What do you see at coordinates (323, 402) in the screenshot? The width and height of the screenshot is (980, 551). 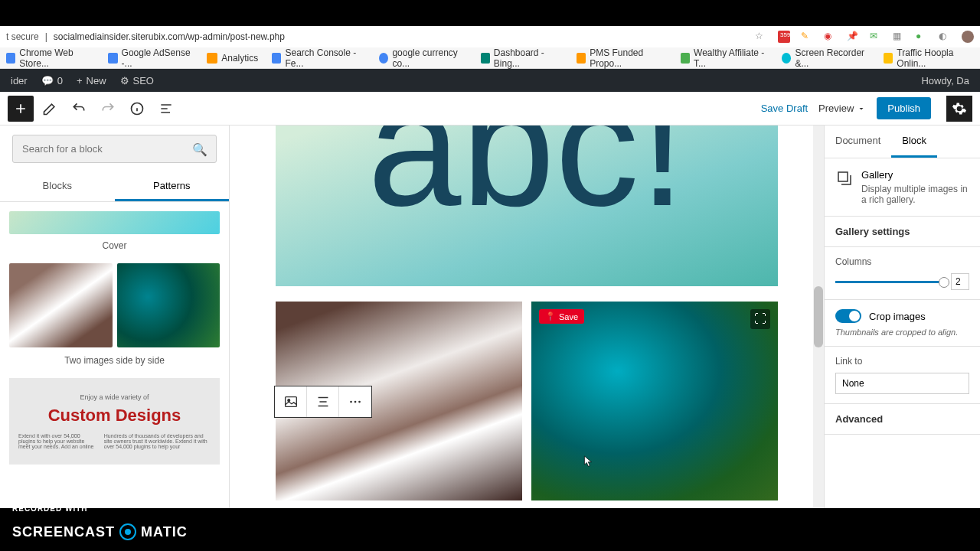 I see `block-toolbar` at bounding box center [323, 402].